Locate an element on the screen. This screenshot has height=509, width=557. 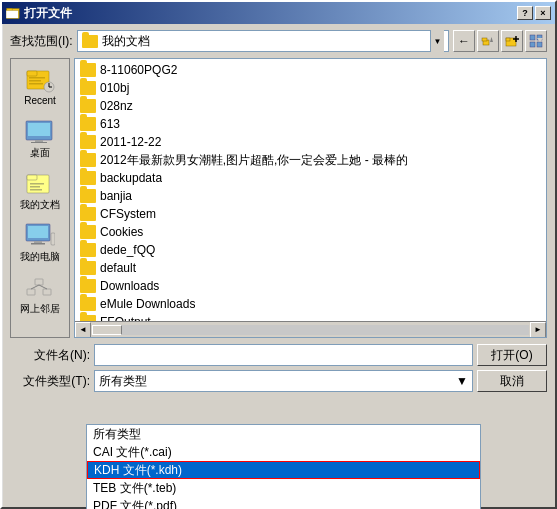
dropdown-option: PDF 文件(*.pdf) is located at coordinates (284, 503).